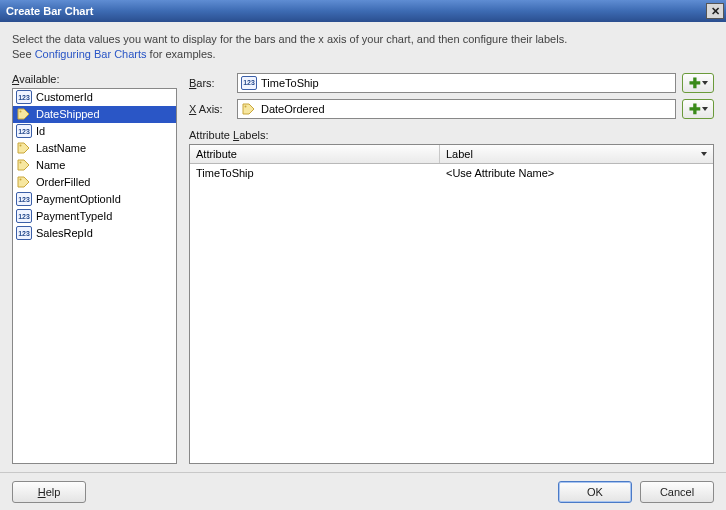 This screenshot has width=726, height=510. Describe the element at coordinates (94, 79) in the screenshot. I see `available-label: Available:` at that location.